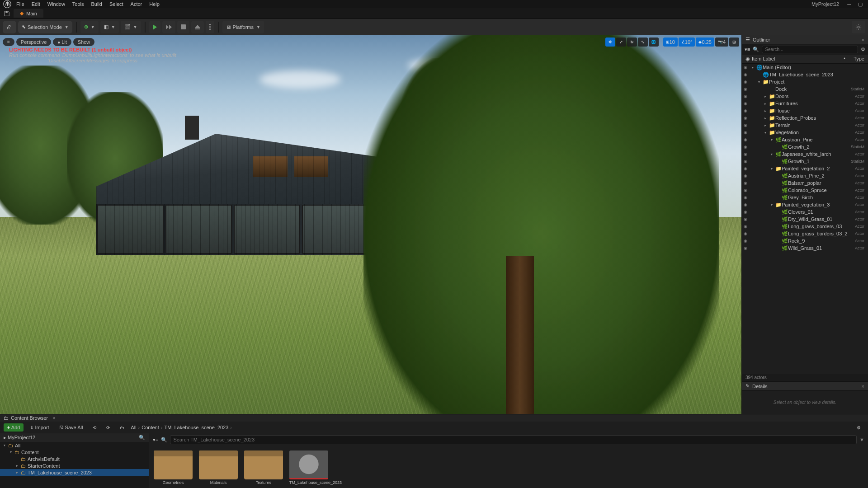 Image resolution: width=868 pixels, height=488 pixels. Describe the element at coordinates (805, 59) in the screenshot. I see `outliner-column-header: ◉ Item Label ▴ Type` at that location.